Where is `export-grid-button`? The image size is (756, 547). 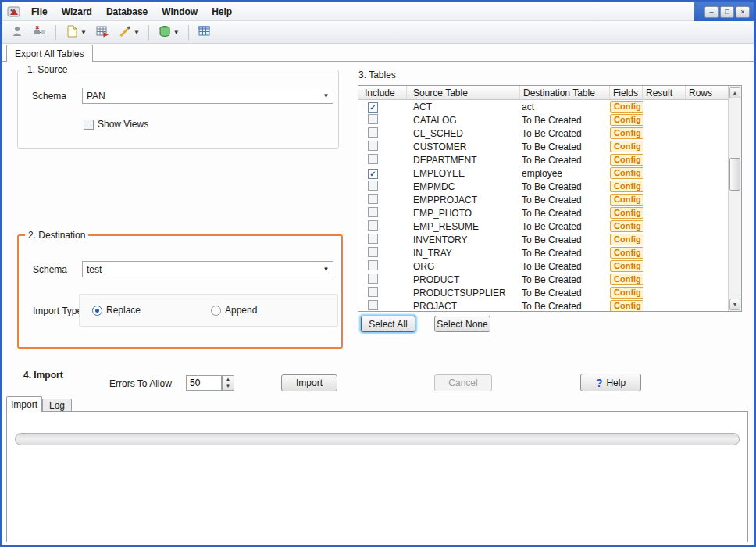
export-grid-button is located at coordinates (102, 33).